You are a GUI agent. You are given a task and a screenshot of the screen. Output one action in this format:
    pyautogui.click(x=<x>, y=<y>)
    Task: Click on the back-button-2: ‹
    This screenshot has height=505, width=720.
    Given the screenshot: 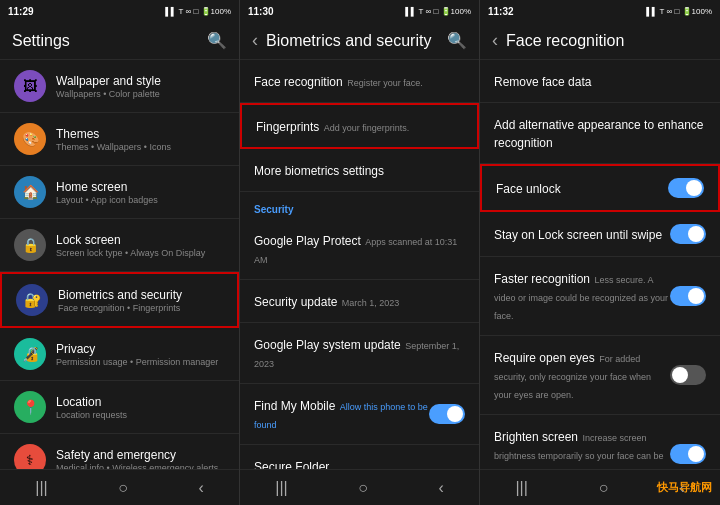 What is the action you would take?
    pyautogui.click(x=255, y=40)
    